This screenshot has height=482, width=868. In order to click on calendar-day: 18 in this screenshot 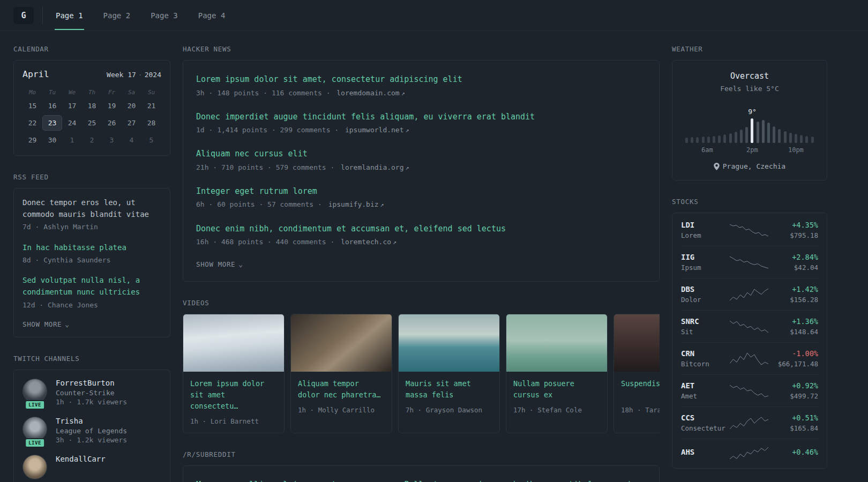, I will do `click(92, 106)`.